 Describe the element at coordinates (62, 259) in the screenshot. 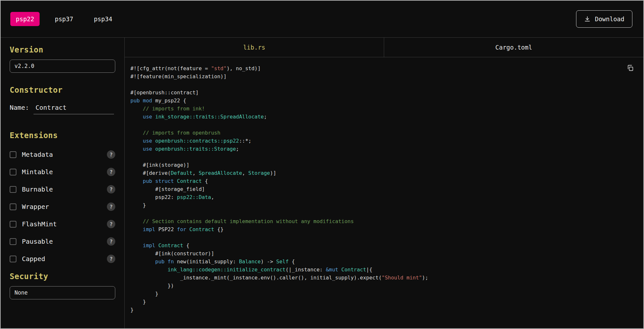

I see `extension-row-capped: Capped ?` at that location.